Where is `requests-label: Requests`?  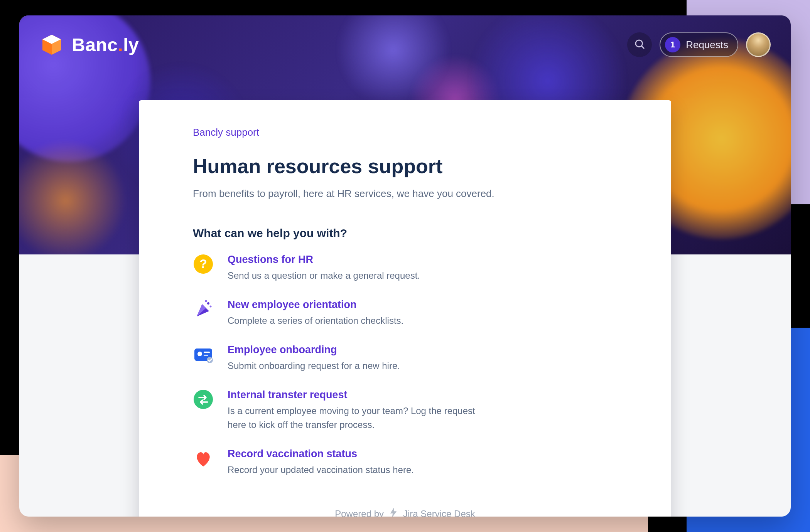 requests-label: Requests is located at coordinates (707, 45).